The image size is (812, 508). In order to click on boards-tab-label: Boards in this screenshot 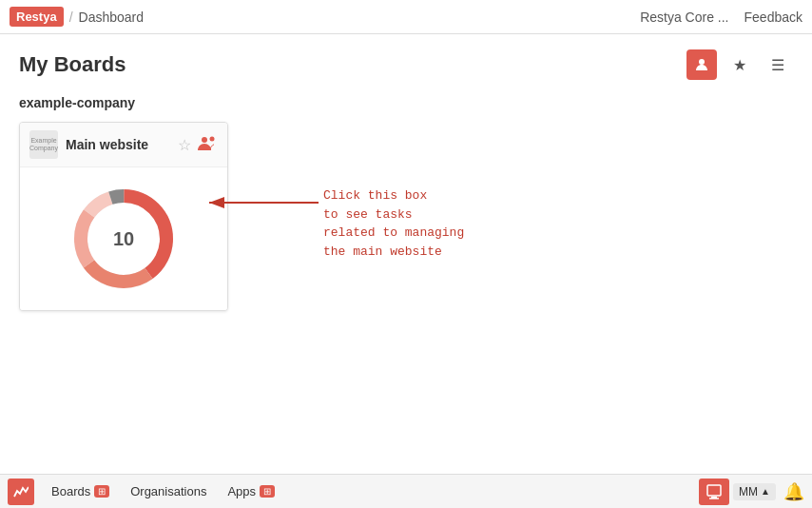, I will do `click(70, 491)`.